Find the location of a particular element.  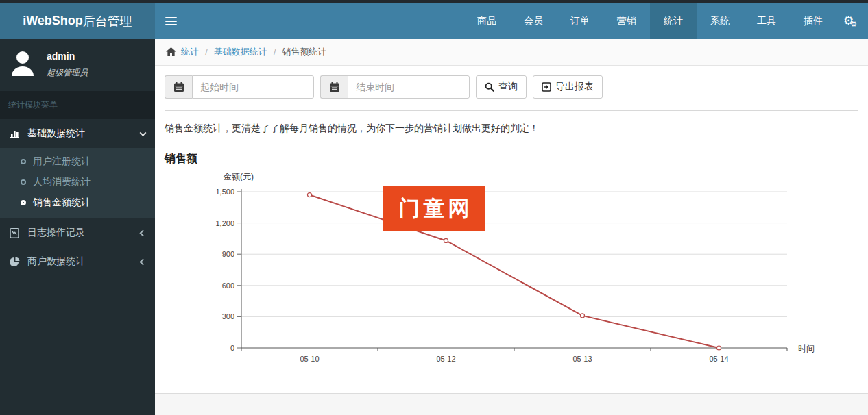

nav-item-plugins: 插件 is located at coordinates (813, 21).